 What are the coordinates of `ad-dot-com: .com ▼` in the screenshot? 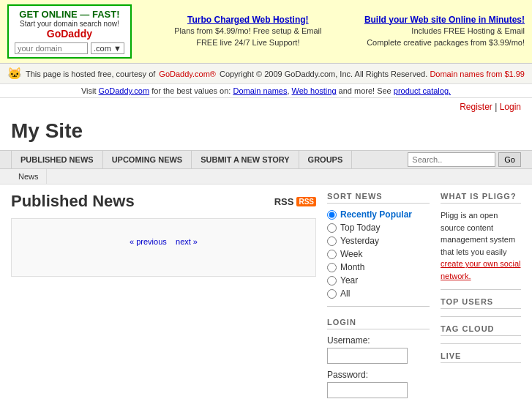 It's located at (108, 48).